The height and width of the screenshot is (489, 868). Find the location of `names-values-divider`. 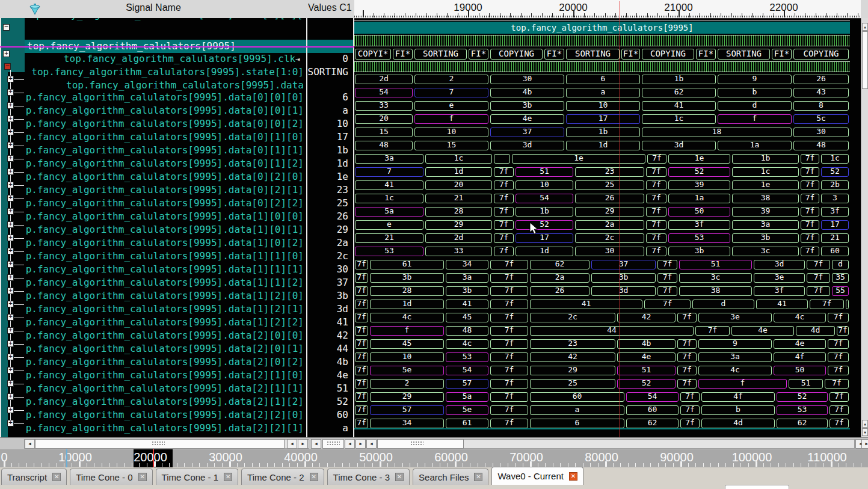

names-values-divider is located at coordinates (307, 227).